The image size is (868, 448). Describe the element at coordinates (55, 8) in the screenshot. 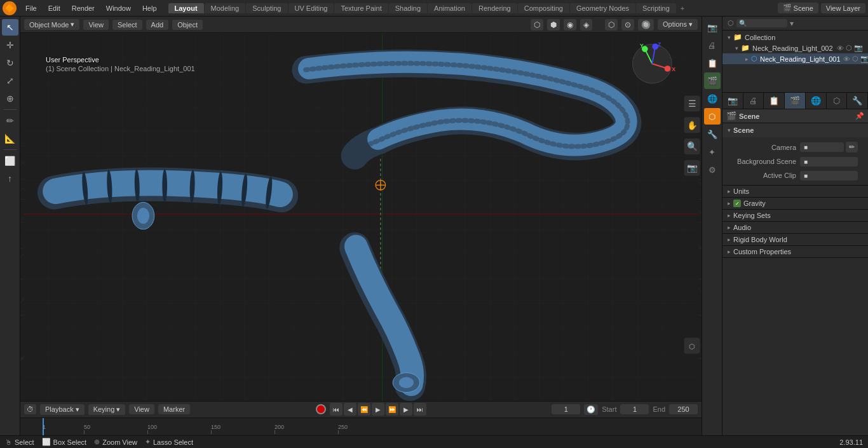

I see `menu-edit: Edit` at that location.